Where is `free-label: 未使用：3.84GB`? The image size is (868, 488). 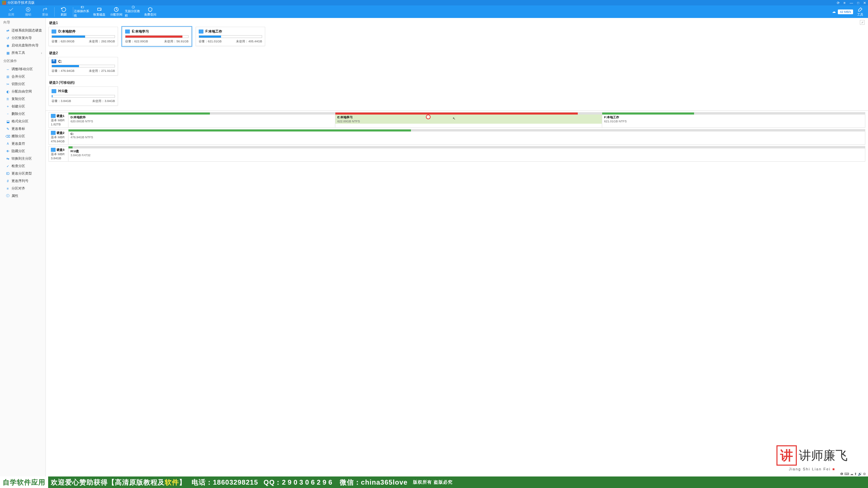 free-label: 未使用：3.84GB is located at coordinates (104, 101).